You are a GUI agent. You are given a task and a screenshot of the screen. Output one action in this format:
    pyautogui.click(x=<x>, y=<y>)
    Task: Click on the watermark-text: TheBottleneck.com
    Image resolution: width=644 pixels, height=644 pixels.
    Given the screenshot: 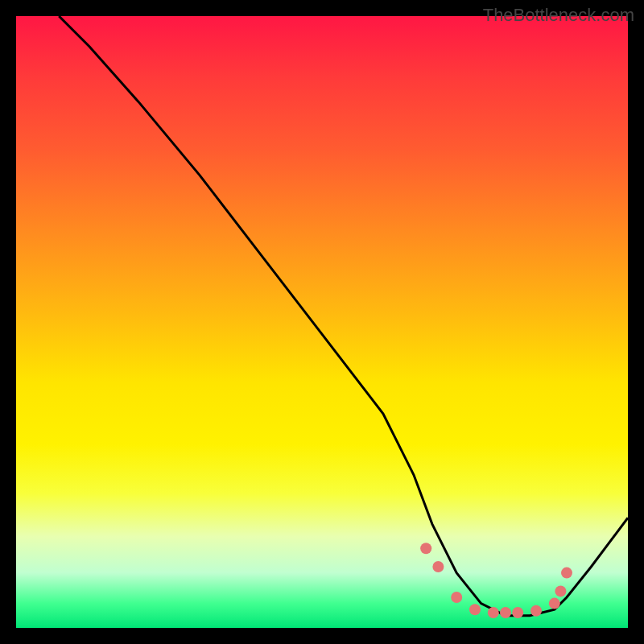 What is the action you would take?
    pyautogui.click(x=559, y=15)
    